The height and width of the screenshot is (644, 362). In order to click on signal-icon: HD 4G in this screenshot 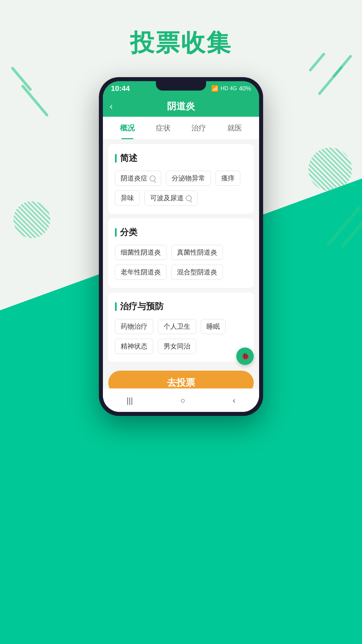, I will do `click(229, 89)`.